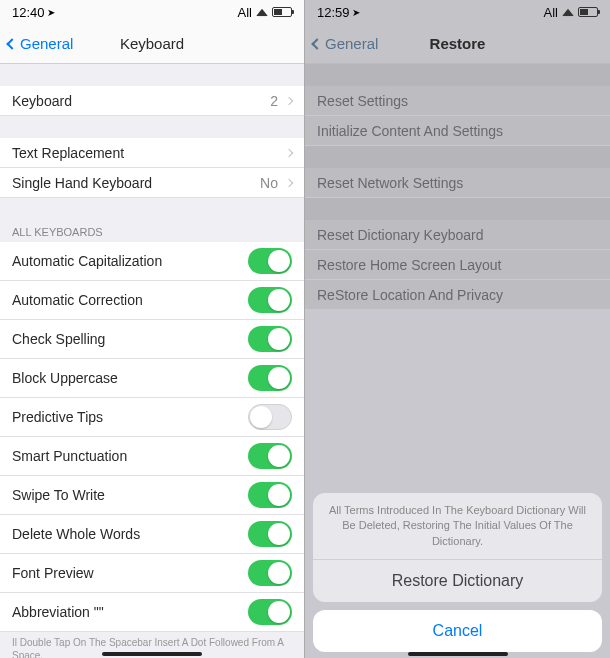 This screenshot has width=610, height=658. What do you see at coordinates (274, 101) in the screenshot?
I see `row-value: 2` at bounding box center [274, 101].